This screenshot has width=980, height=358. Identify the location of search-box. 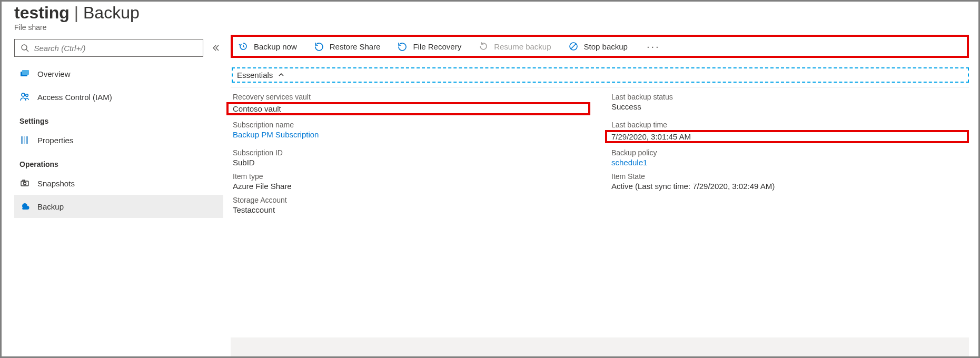
(108, 48).